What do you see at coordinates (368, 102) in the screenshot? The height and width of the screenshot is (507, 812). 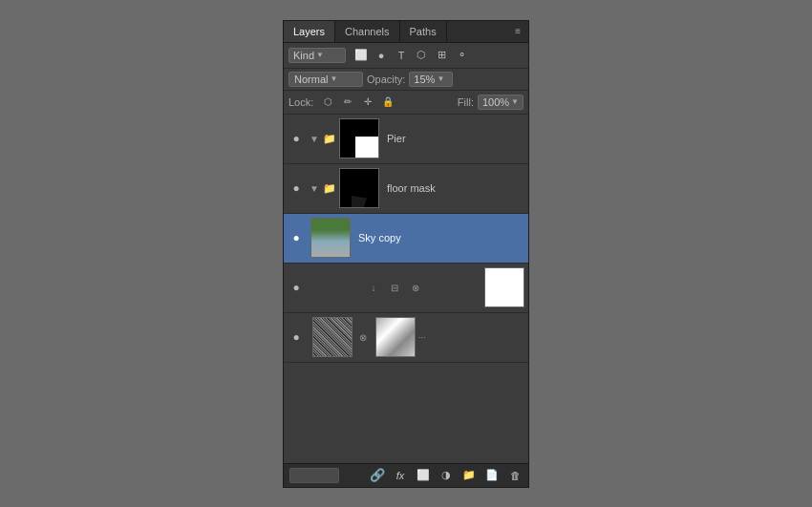 I see `lock-move-icon: ✛` at bounding box center [368, 102].